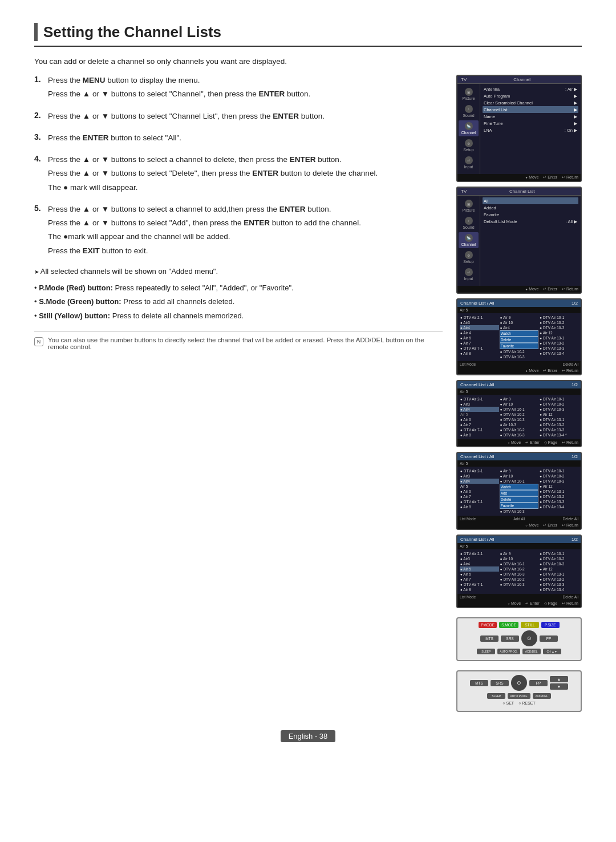 This screenshot has width=616, height=842. I want to click on screen-4-page: 1/2, so click(575, 384).